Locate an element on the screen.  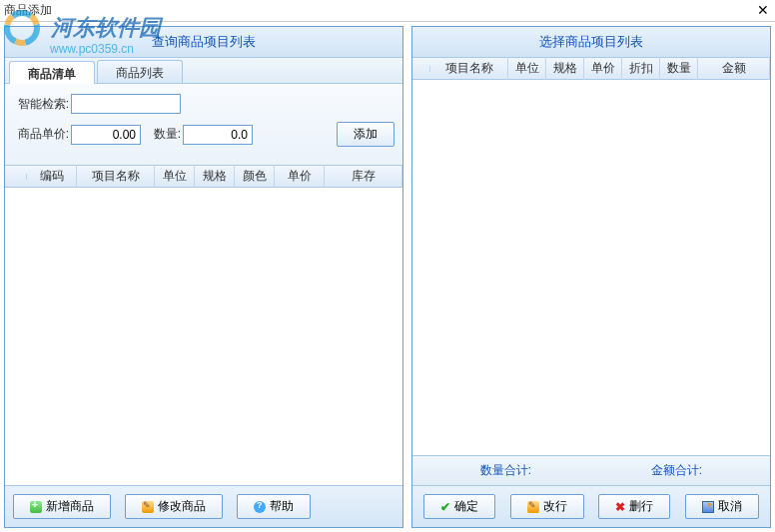
th-color: 颜色 is located at coordinates (255, 176).